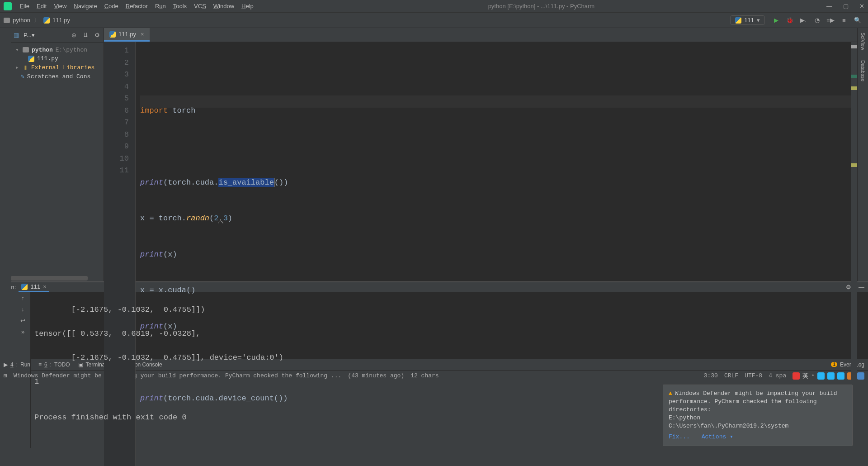  I want to click on tree-file: 111.py, so click(57, 59).